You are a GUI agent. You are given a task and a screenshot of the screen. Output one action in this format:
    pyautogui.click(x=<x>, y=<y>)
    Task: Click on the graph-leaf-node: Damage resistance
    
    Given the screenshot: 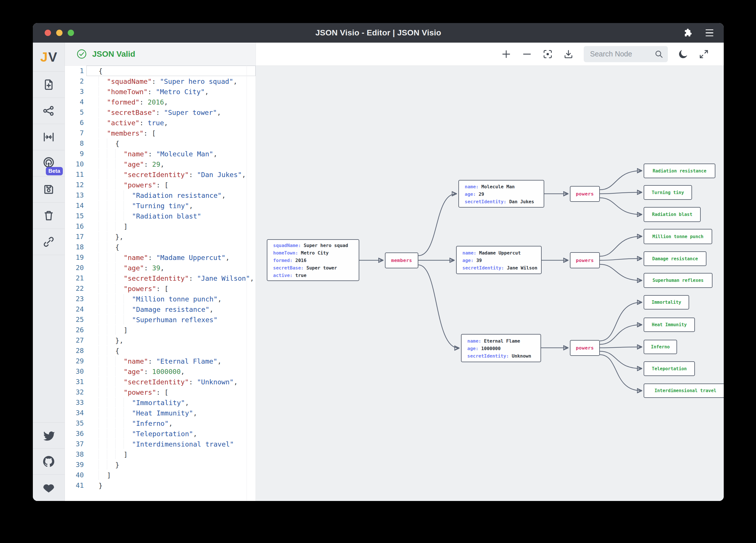 What is the action you would take?
    pyautogui.click(x=675, y=259)
    